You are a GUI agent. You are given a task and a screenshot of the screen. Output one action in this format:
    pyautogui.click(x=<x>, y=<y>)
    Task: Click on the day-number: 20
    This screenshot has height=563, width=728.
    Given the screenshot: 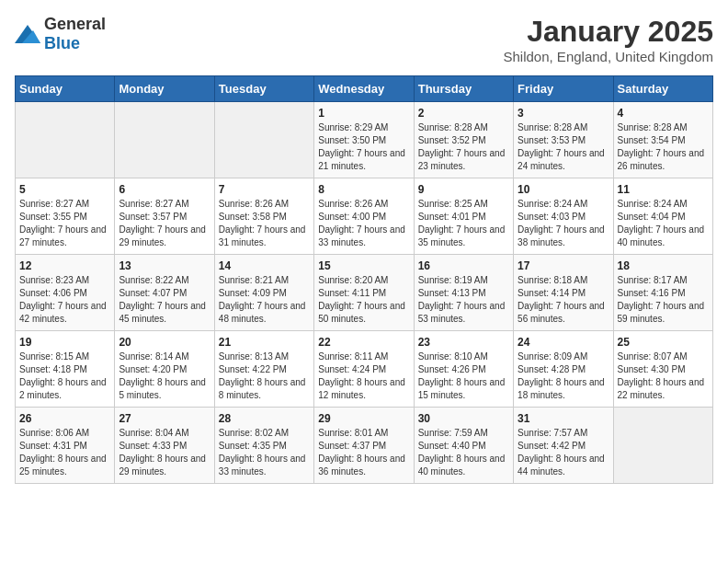 What is the action you would take?
    pyautogui.click(x=164, y=342)
    